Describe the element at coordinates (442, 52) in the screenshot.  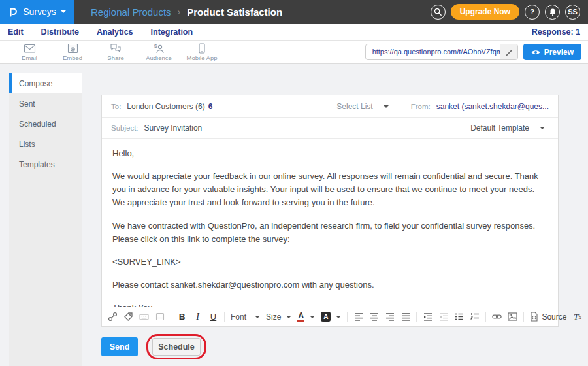
I see `survey-url-box: https://qa.questionpro.com/t/AOhoVZfqml` at that location.